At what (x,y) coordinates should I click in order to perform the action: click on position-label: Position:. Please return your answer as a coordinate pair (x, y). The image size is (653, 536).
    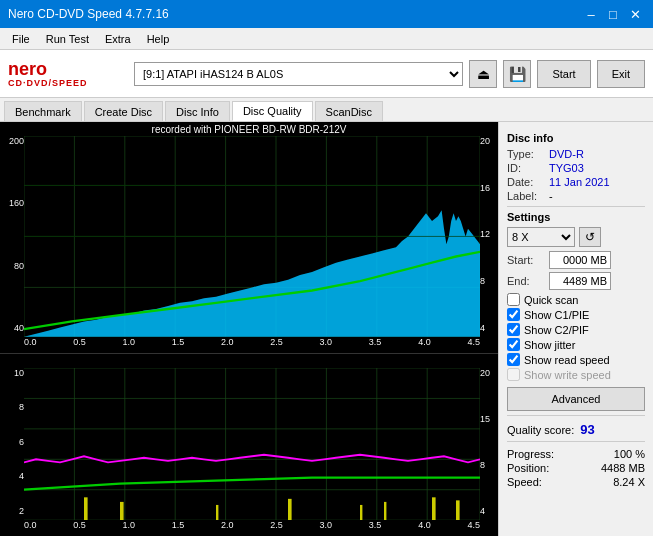
    Looking at the image, I should click on (528, 468).